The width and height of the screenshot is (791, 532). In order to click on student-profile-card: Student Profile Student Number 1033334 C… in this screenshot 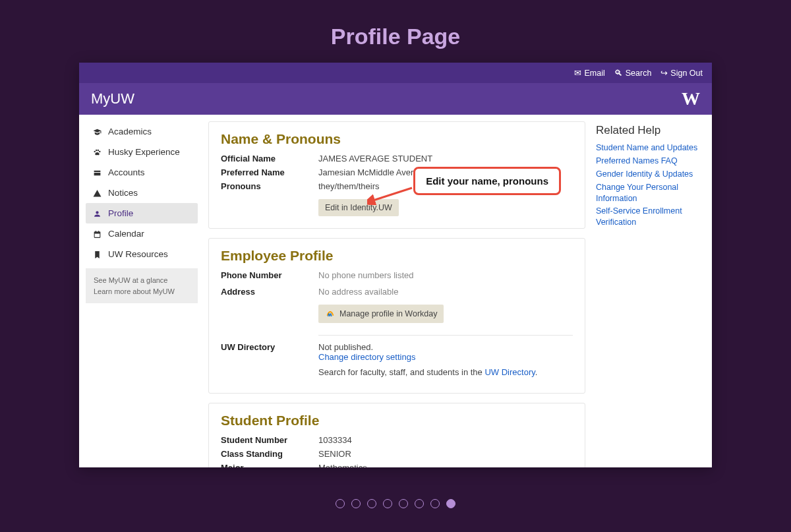, I will do `click(397, 435)`.